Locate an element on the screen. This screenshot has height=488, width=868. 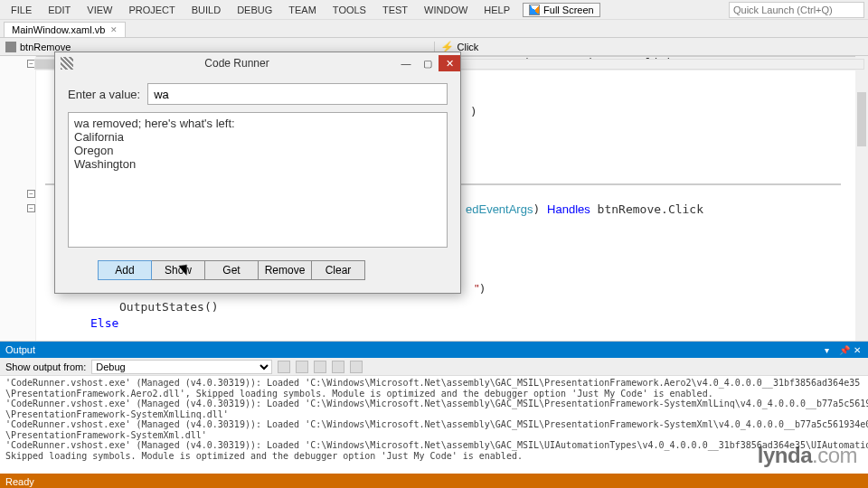
code-text: edEventArgs) Handles btnRemove.Click is located at coordinates (584, 210).